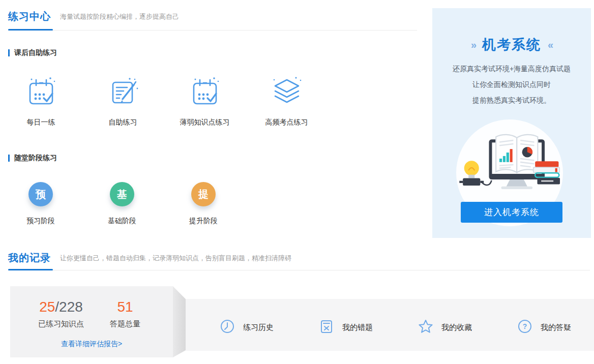 Image resolution: width=594 pixels, height=364 pixels. Describe the element at coordinates (41, 221) in the screenshot. I see `stage-item-label: 预习阶段` at that location.